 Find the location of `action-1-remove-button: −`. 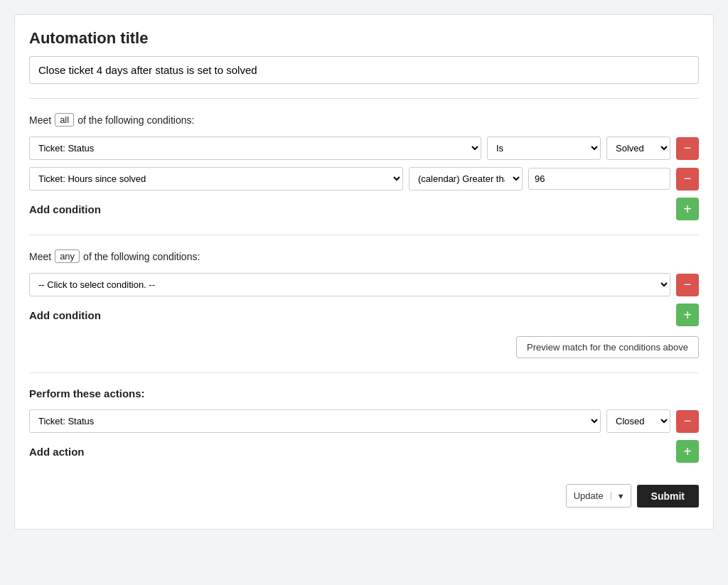

action-1-remove-button: − is located at coordinates (687, 422).